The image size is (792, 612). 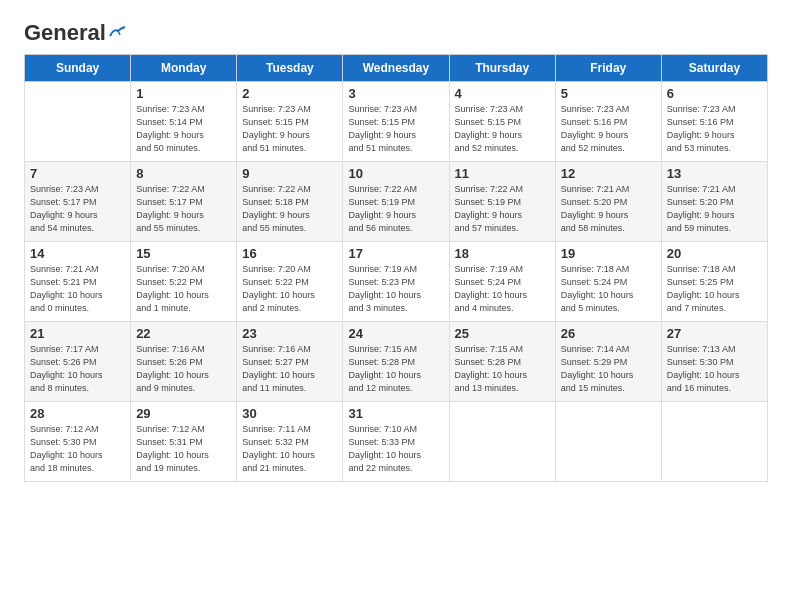 I want to click on logo-bird-icon, so click(x=117, y=33).